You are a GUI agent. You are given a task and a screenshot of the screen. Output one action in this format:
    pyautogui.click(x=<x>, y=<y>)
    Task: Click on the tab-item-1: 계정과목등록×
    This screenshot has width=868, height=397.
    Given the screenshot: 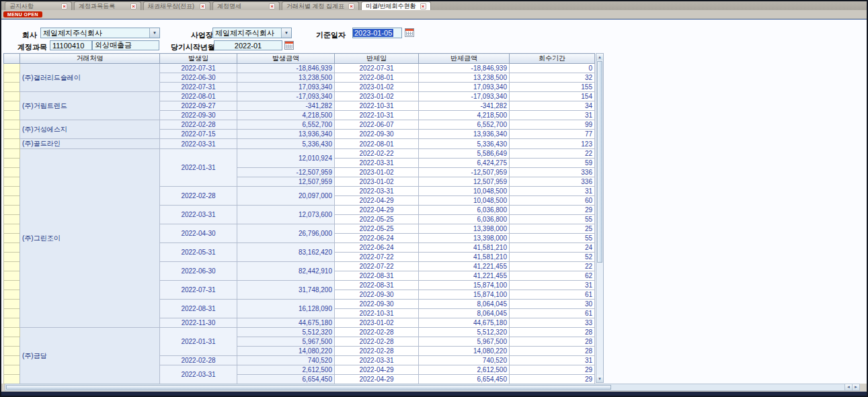 What is the action you would take?
    pyautogui.click(x=108, y=5)
    